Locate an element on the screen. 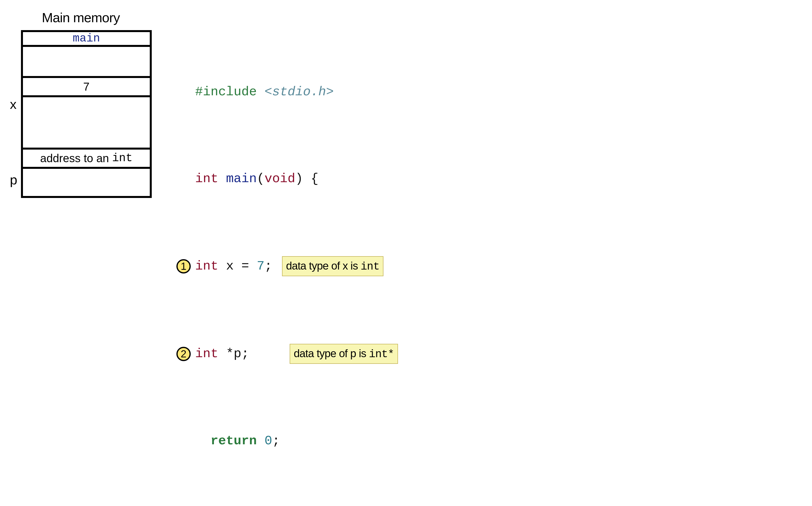 The width and height of the screenshot is (812, 506). code-line-main-decl: int main(void) { is located at coordinates (287, 179).